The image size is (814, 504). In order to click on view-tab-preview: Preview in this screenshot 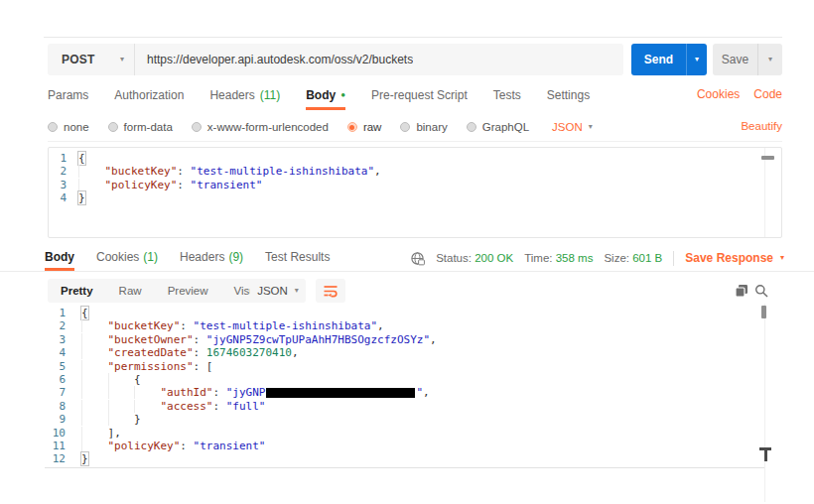, I will do `click(189, 291)`.